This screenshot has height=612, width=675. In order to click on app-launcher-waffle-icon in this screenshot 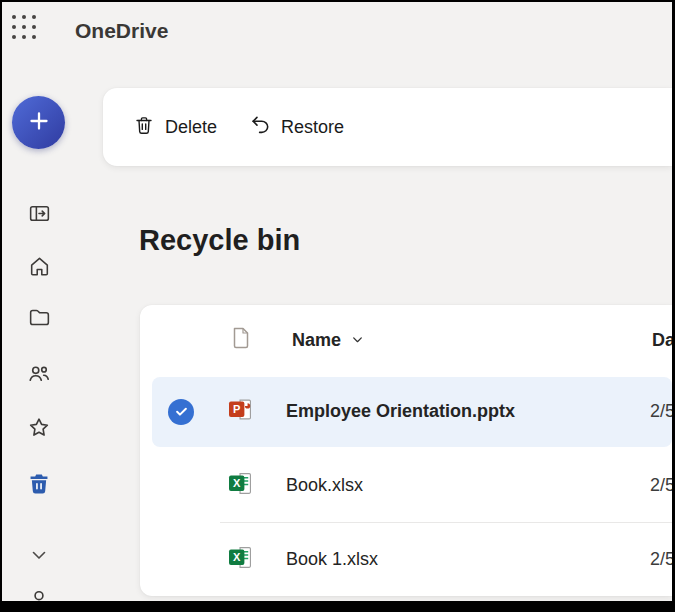, I will do `click(26, 29)`.